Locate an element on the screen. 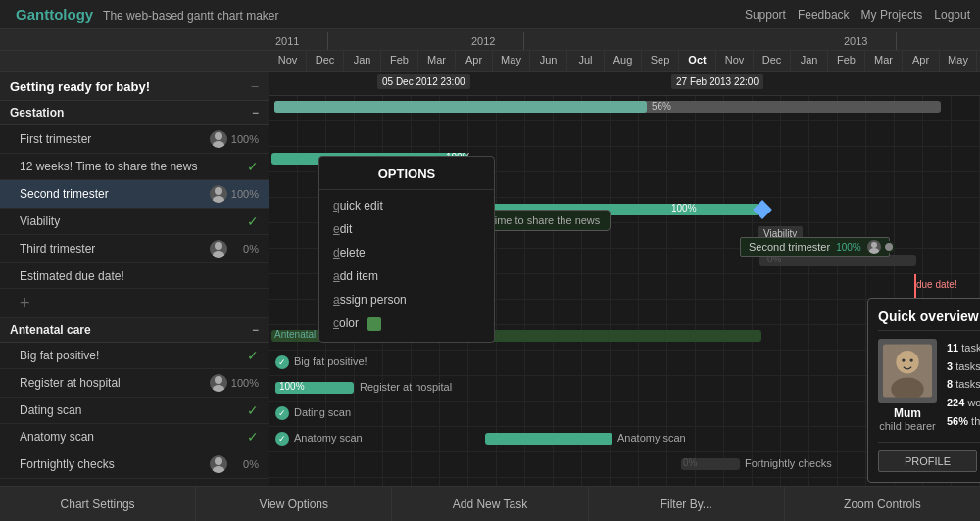 The height and width of the screenshot is (521, 980). year-2013: 2013 is located at coordinates (867, 41).